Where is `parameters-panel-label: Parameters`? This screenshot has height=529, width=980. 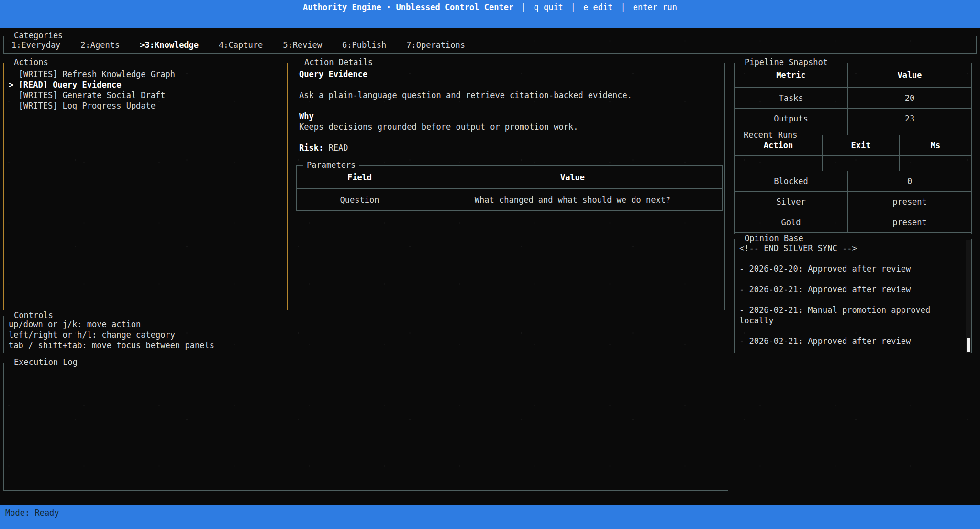 parameters-panel-label: Parameters is located at coordinates (331, 165).